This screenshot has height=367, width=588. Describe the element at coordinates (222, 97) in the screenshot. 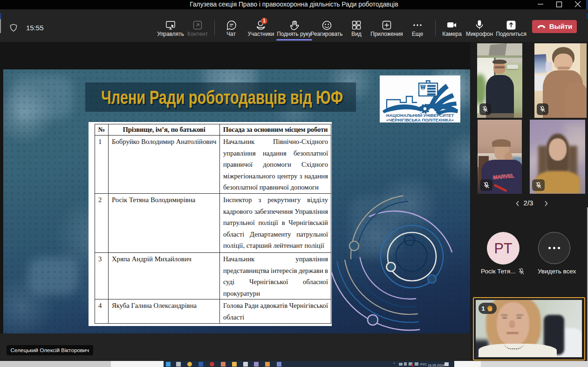

I see `svg-text: Члени Ради роботодавців від ЮФ` at that location.